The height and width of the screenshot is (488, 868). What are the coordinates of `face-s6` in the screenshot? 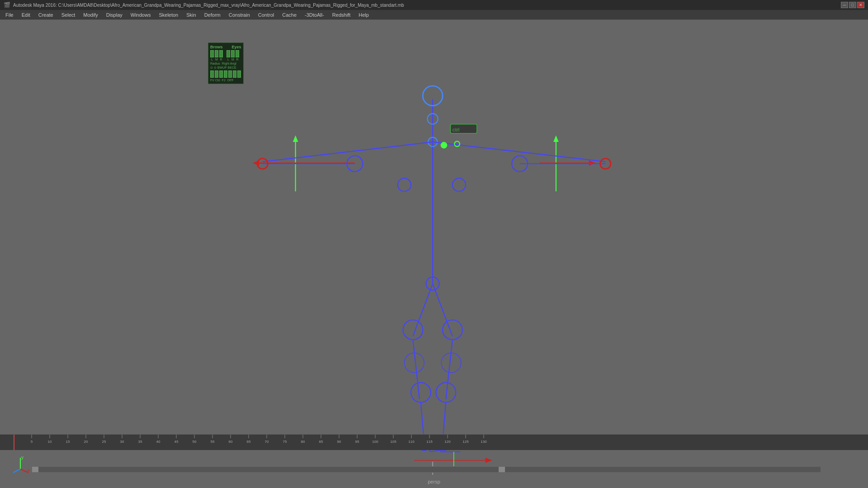 It's located at (235, 74).